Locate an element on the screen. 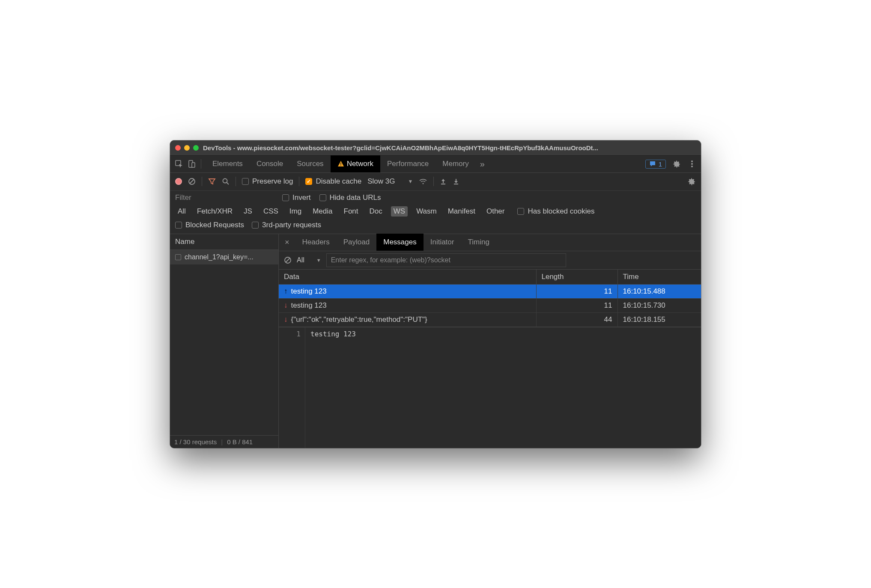  record-button is located at coordinates (179, 181).